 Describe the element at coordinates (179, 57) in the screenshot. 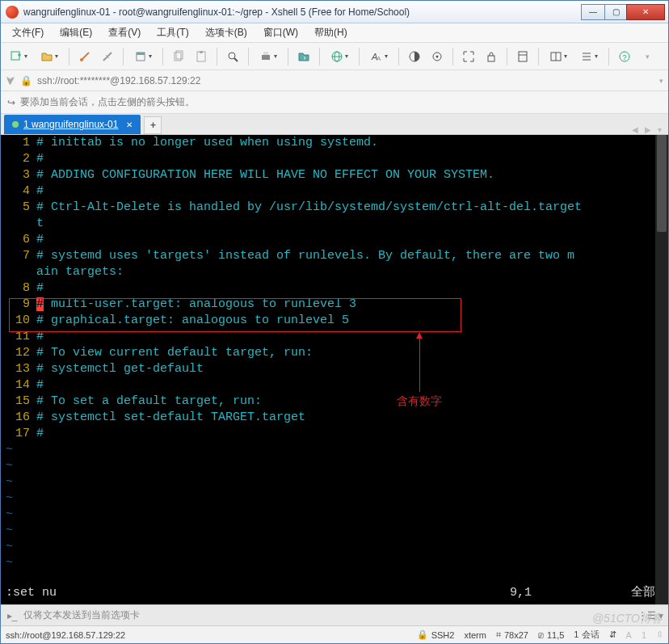

I see `copy-button` at that location.